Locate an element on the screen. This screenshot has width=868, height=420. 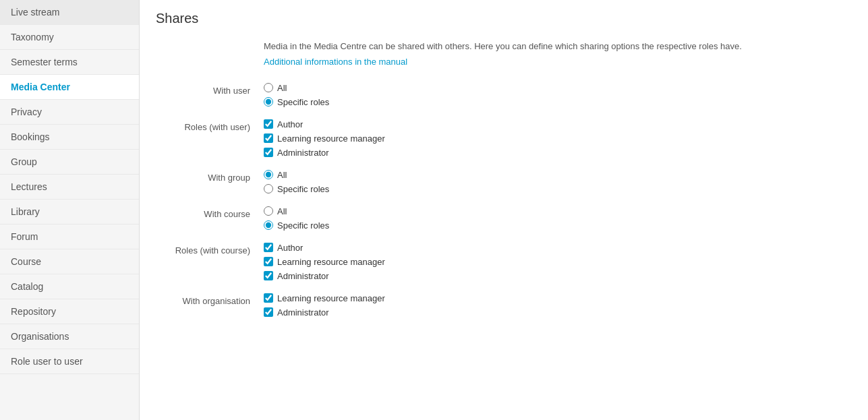
roles-with-user-controls: AuthorLearning resource managerAdministr… is located at coordinates (558, 139).